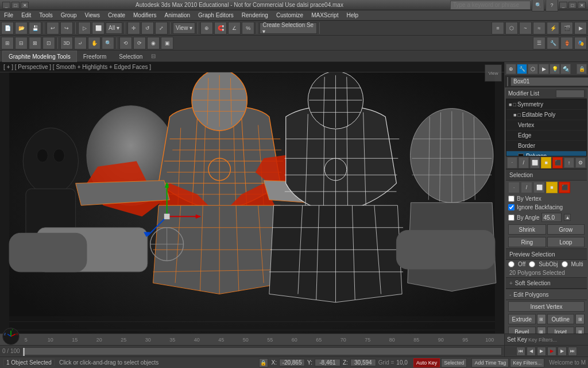  What do you see at coordinates (533, 69) in the screenshot?
I see `rp-hierarchy-icon: ⬡` at bounding box center [533, 69].